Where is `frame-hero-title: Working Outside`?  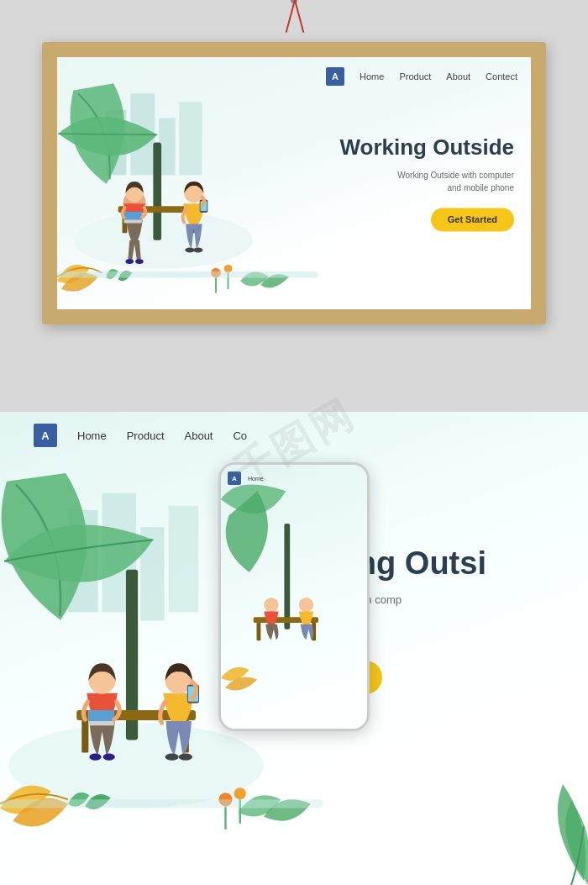 frame-hero-title: Working Outside is located at coordinates (400, 148).